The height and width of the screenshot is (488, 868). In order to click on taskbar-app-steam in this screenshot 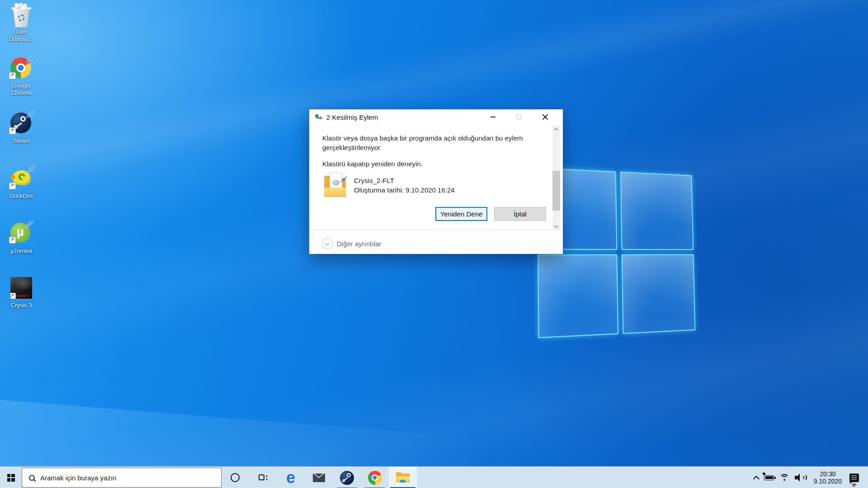, I will do `click(347, 477)`.